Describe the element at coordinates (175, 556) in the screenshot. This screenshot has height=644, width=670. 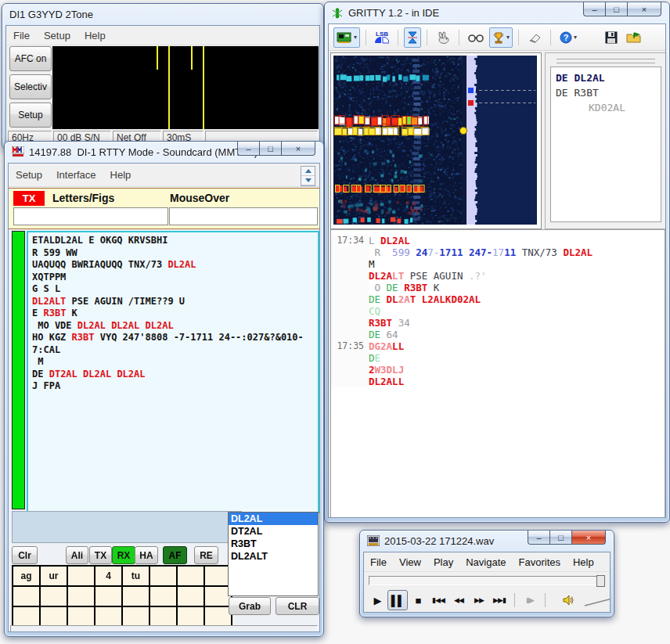
I see `control-button-af: AF` at that location.